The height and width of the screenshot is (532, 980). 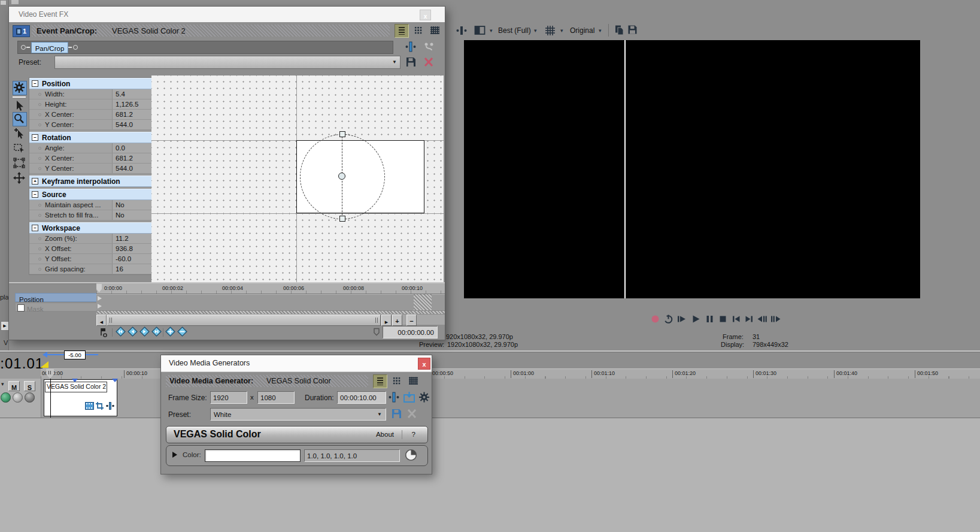 I want to click on color-swatch, so click(x=253, y=455).